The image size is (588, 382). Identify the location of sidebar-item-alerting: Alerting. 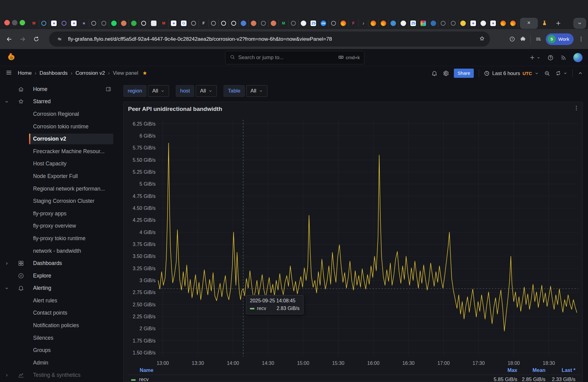
(58, 289).